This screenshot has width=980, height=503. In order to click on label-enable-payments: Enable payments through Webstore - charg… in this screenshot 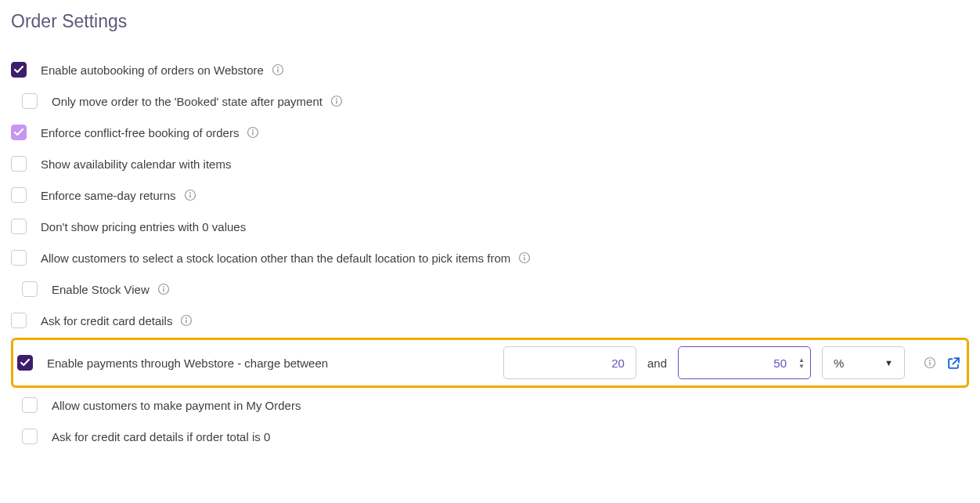, I will do `click(188, 364)`.